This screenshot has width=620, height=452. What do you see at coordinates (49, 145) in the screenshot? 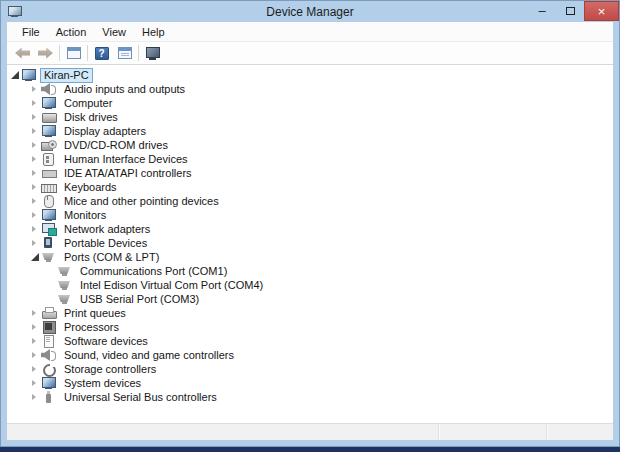
I see `cd-drive-icon` at bounding box center [49, 145].